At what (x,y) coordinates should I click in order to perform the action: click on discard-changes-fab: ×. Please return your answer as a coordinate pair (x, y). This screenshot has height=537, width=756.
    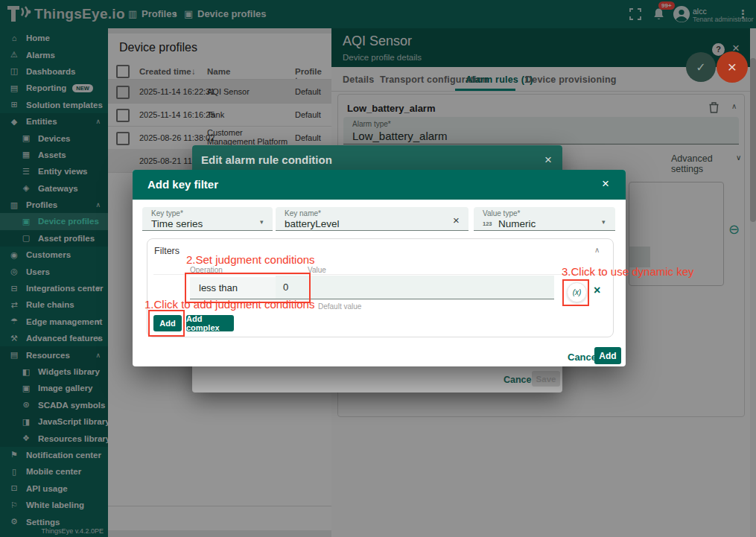
    Looking at the image, I should click on (732, 67).